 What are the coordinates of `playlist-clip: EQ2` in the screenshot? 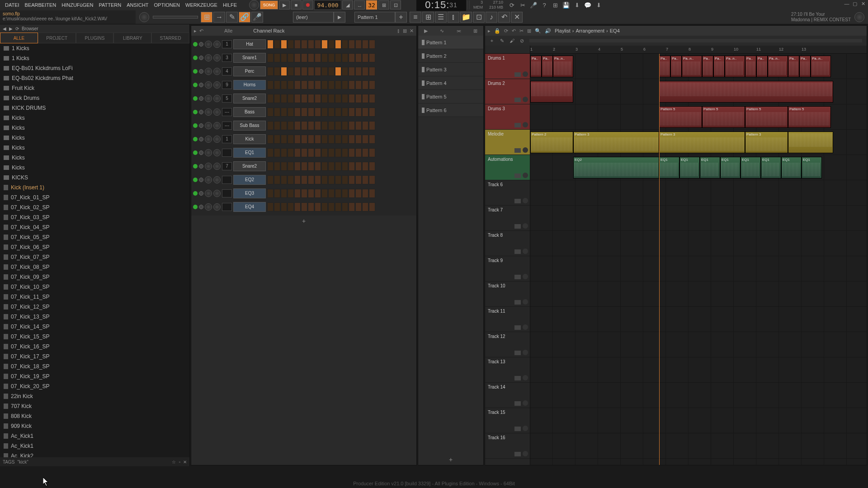 It's located at (616, 168).